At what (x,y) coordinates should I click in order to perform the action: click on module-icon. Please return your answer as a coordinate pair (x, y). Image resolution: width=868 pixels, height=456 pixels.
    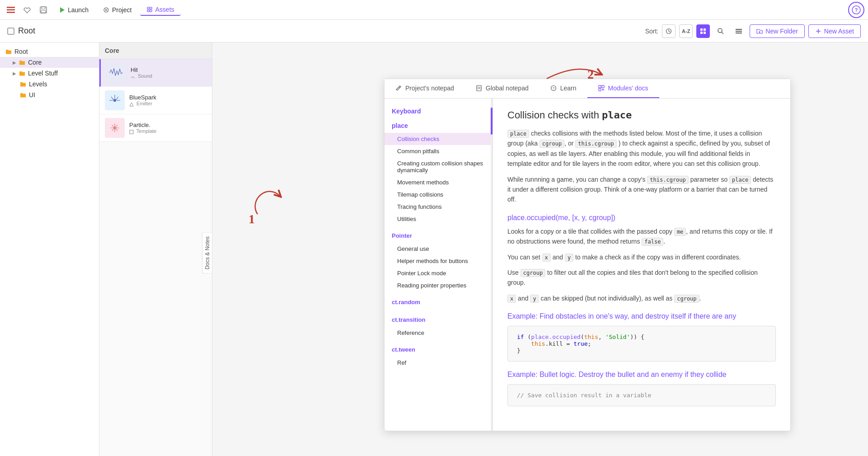
    Looking at the image, I should click on (601, 88).